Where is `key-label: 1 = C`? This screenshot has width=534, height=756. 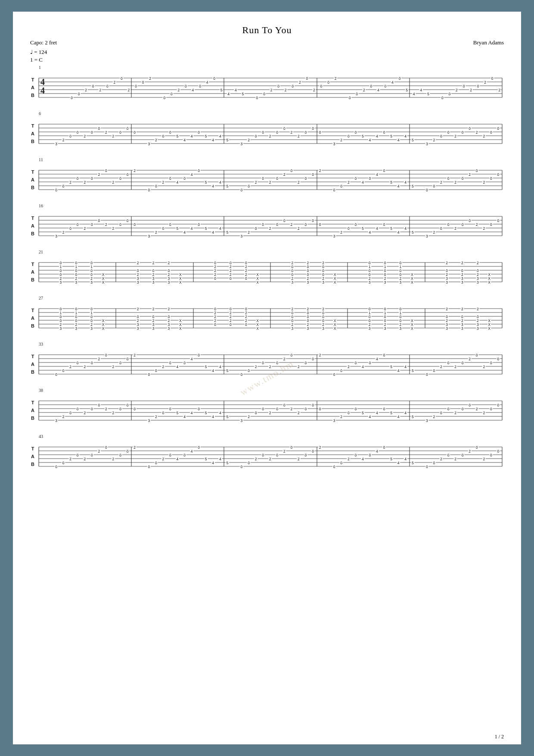 key-label: 1 = C is located at coordinates (36, 59).